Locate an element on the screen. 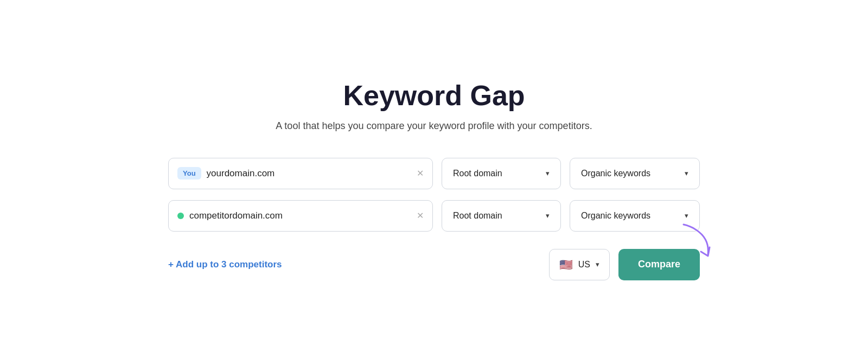 Image resolution: width=868 pixels, height=359 pixels. your-domain-type-label: Root domain is located at coordinates (477, 174).